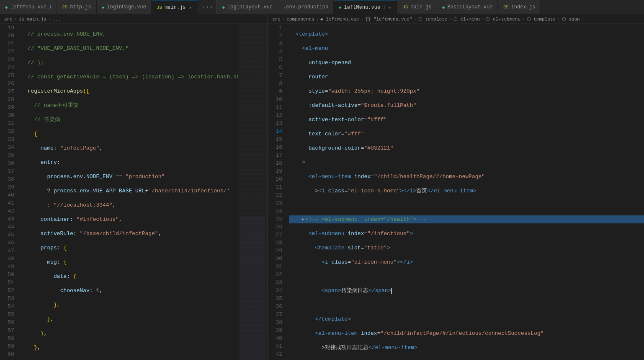  What do you see at coordinates (124, 8) in the screenshot?
I see `tab-loginpage-vue: ◆ loginPage.vue` at bounding box center [124, 8].